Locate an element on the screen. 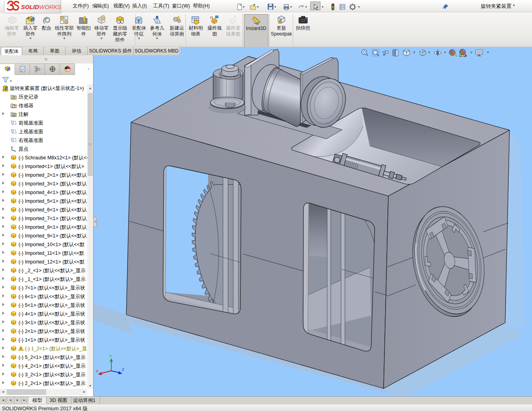 This screenshot has height=411, width=532. svg-text: Y is located at coordinates (111, 356).